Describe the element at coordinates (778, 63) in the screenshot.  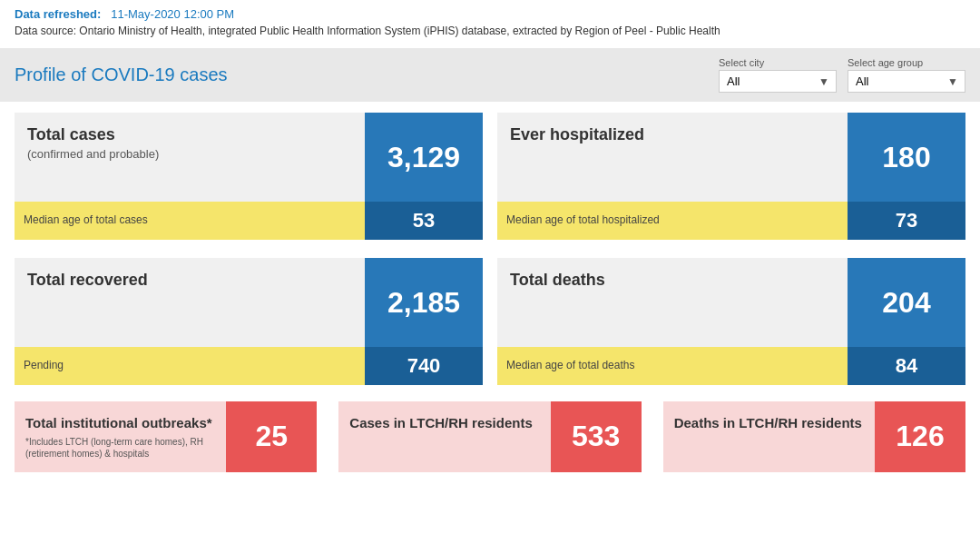
I see `city-dropdown-label: Select city` at that location.